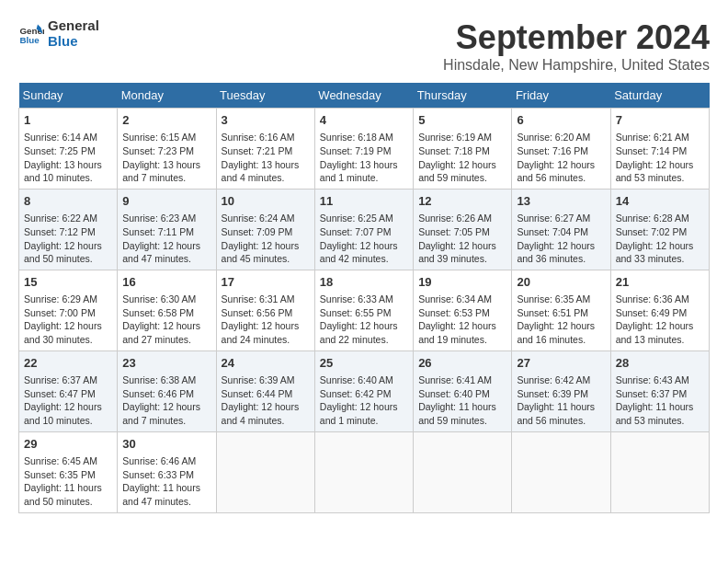 The height and width of the screenshot is (563, 728). I want to click on table-row: 5Sunrise: 6:19 AMSunset: 7:18 PMDaylight…, so click(463, 149).